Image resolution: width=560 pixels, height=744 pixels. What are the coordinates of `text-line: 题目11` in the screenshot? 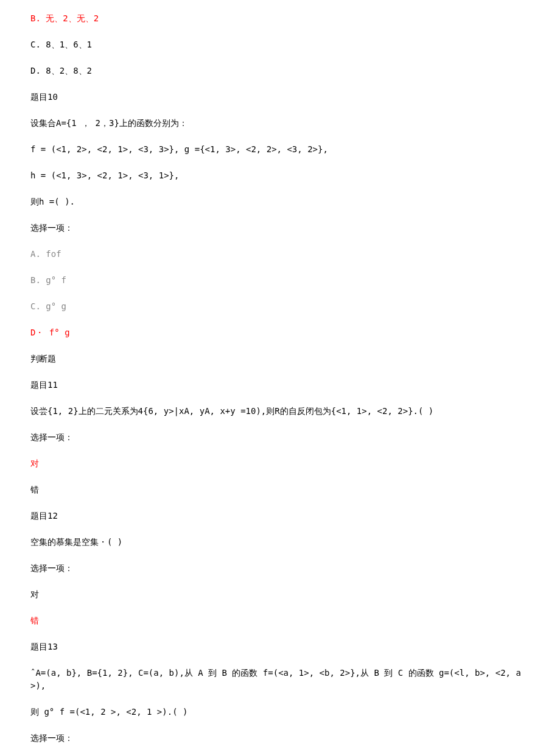 It's located at (280, 385).